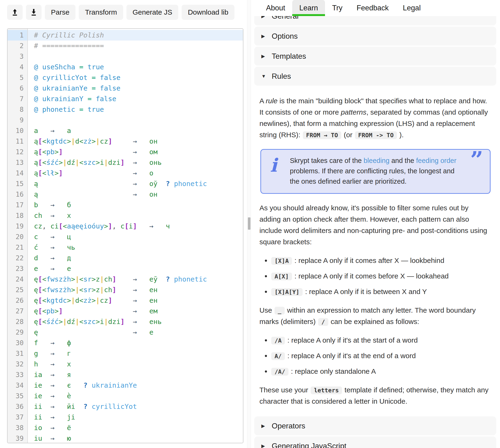 The height and width of the screenshot is (448, 500). I want to click on accordion-section-label: Options, so click(285, 36).